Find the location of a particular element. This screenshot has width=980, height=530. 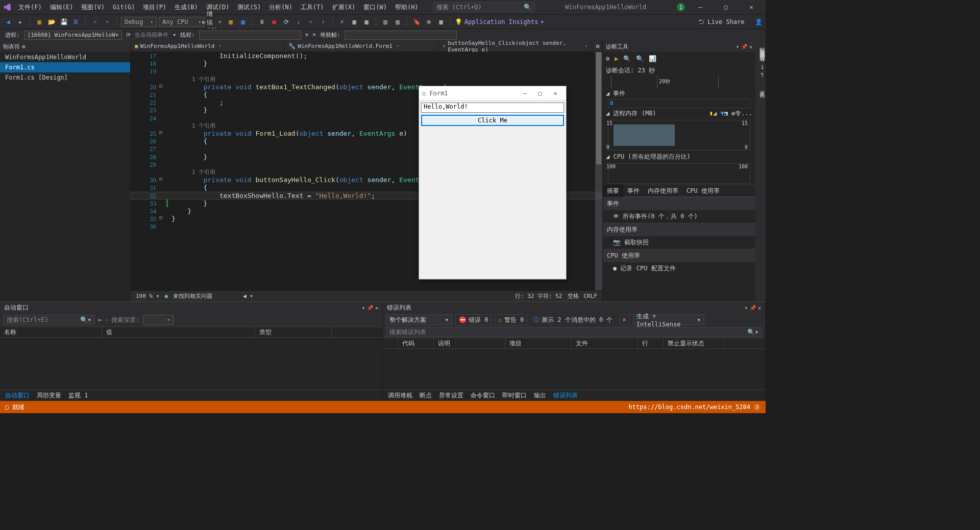

tool-icon-d: ▦ is located at coordinates (441, 22).